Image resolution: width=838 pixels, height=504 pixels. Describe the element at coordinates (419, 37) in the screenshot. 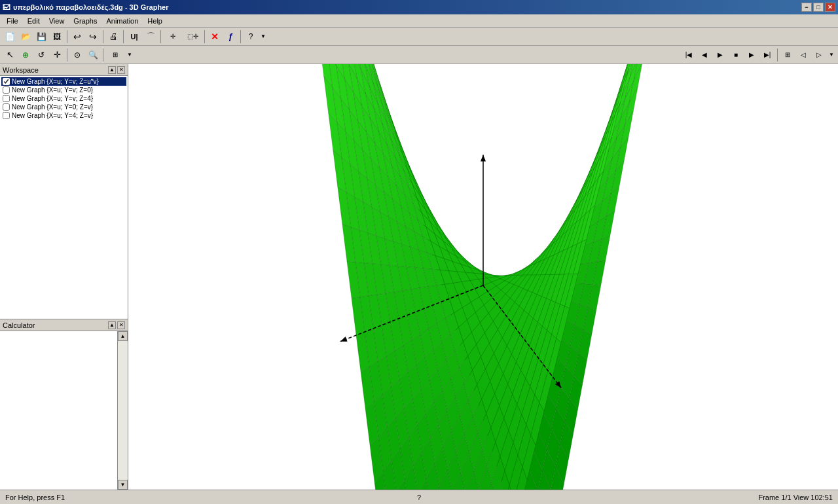

I see `toolbar-main: 📄 📂 💾 🖼 ↩ ↪ 🖨 U| ⌒ ✛ ⬚✛ ✕ ƒ ? ▼` at that location.